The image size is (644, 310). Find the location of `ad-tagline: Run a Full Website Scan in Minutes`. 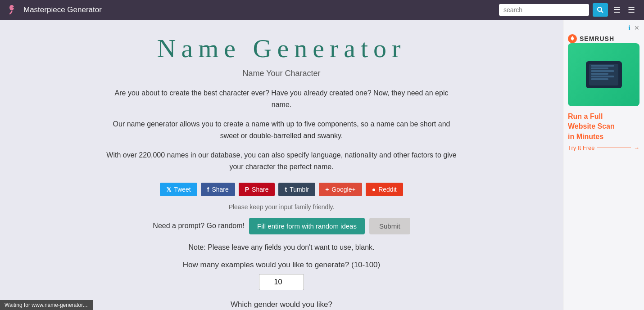

ad-tagline: Run a Full Website Scan in Minutes is located at coordinates (603, 127).